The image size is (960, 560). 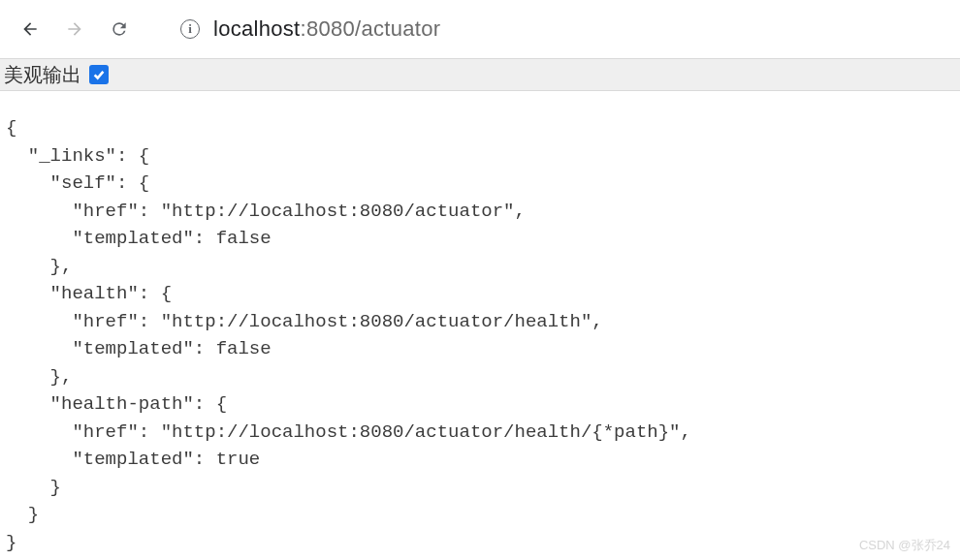 I want to click on site-info-icon: i, so click(x=190, y=29).